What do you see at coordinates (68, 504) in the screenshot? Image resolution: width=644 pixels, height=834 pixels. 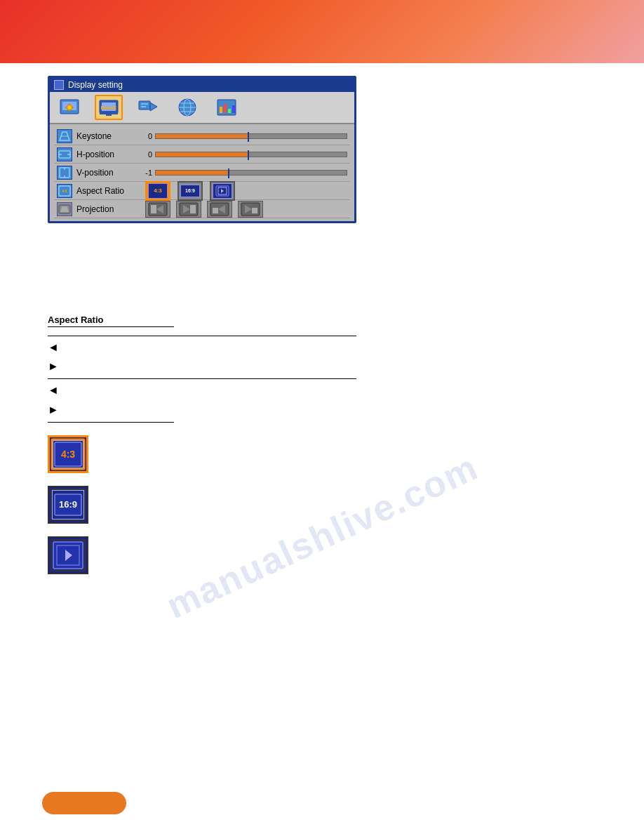 I see `svg-text: 16:9` at bounding box center [68, 504].